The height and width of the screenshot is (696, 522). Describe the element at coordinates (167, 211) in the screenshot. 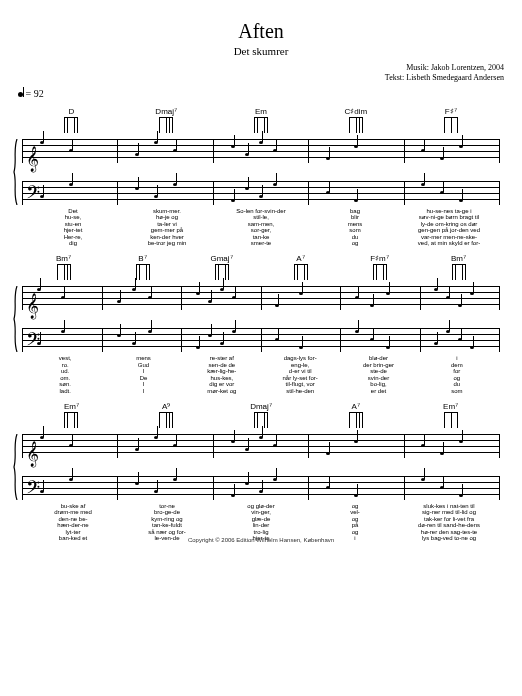

I see `lyric-syllable: skum-mer.` at that location.